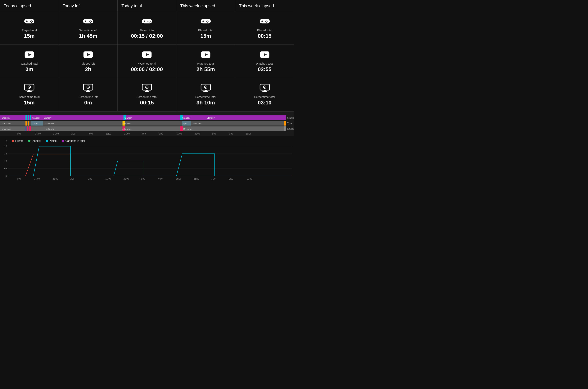 The height and width of the screenshot is (389, 588). Describe the element at coordinates (147, 6) in the screenshot. I see `header-row: Today elapsed Today left Today total Thi…` at that location.